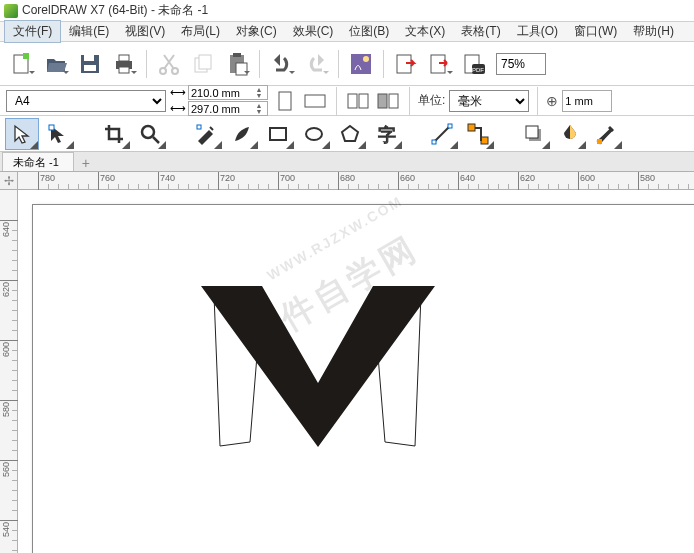 The image size is (694, 553). Describe the element at coordinates (587, 101) in the screenshot. I see `nudge-input` at that location.